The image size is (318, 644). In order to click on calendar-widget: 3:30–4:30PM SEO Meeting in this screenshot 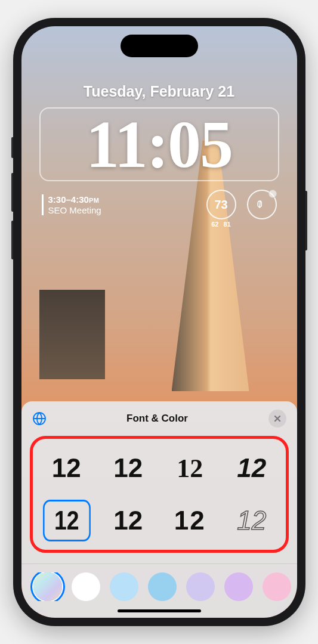, I will do `click(72, 205)`.